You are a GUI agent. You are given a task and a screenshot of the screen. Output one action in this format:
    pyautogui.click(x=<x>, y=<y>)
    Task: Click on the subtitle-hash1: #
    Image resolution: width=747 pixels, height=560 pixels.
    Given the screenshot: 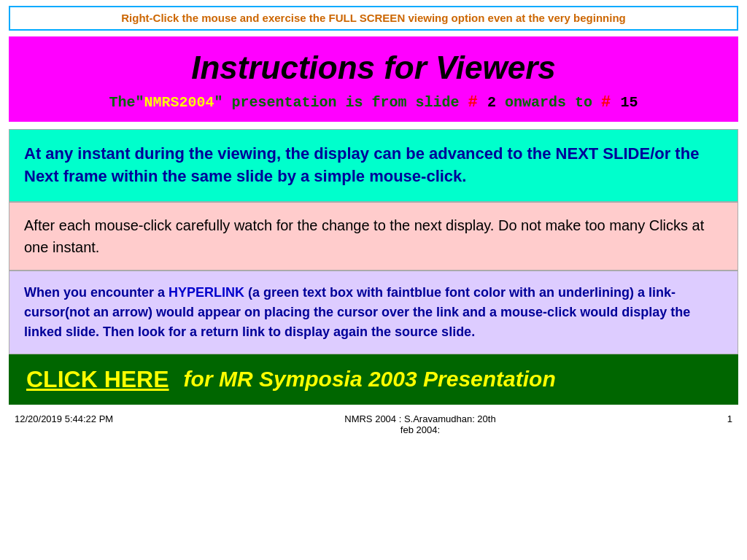 What is the action you would take?
    pyautogui.click(x=478, y=102)
    